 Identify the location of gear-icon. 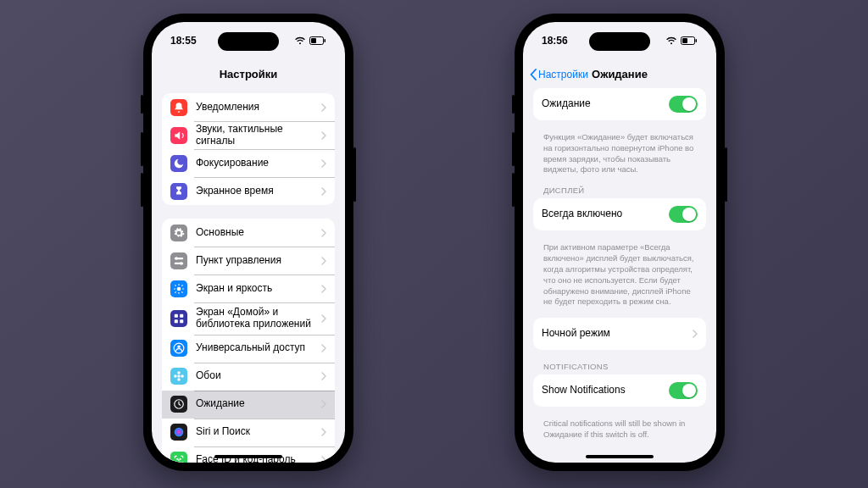
(179, 233).